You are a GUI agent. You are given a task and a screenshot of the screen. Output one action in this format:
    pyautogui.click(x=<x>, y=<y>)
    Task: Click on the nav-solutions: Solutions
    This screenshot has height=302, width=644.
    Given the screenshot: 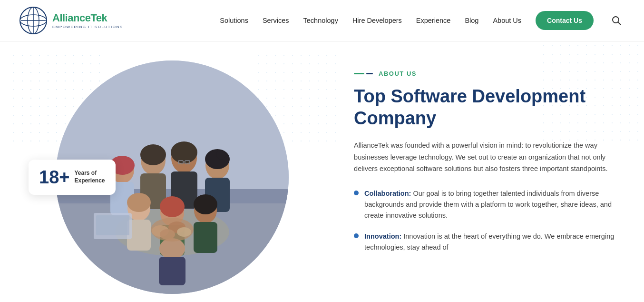 What is the action you would take?
    pyautogui.click(x=234, y=20)
    